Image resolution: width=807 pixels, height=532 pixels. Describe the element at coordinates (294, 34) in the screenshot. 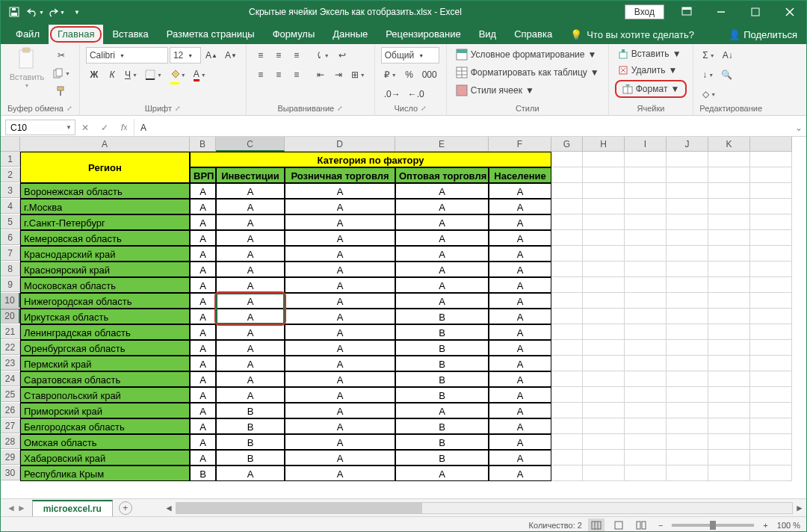

I see `tab-formulas: Формулы` at that location.